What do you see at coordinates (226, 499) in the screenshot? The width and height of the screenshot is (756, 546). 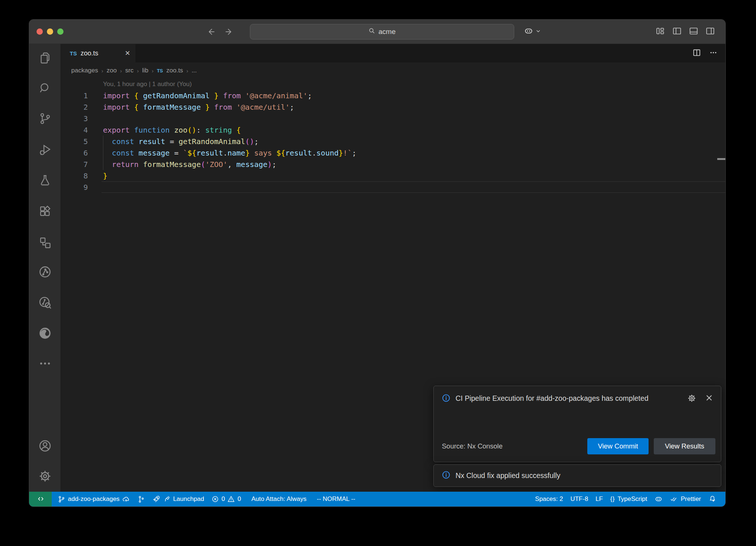 I see `problems-status: 0 0` at bounding box center [226, 499].